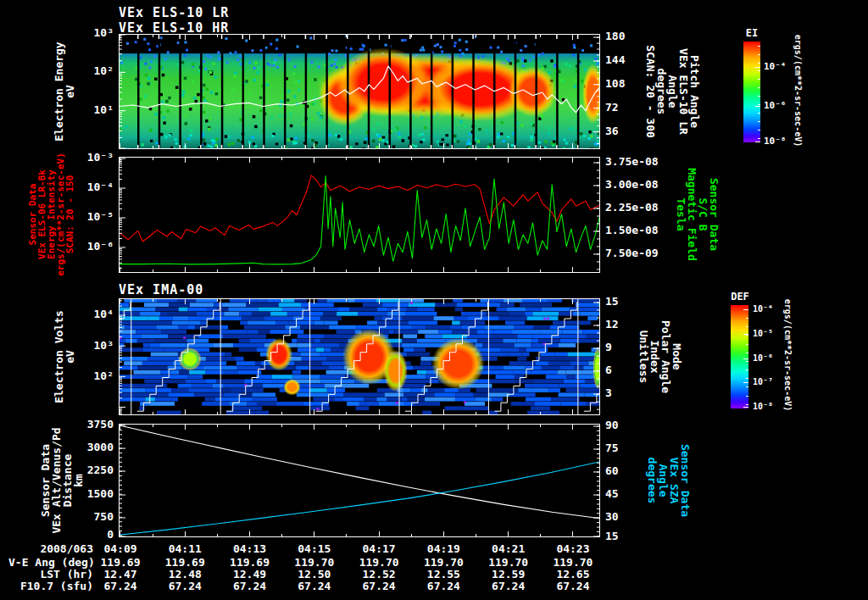 This screenshot has width=868, height=600. What do you see at coordinates (763, 382) in the screenshot?
I see `def-colorbar-tick-label: 10⁻⁷` at bounding box center [763, 382].